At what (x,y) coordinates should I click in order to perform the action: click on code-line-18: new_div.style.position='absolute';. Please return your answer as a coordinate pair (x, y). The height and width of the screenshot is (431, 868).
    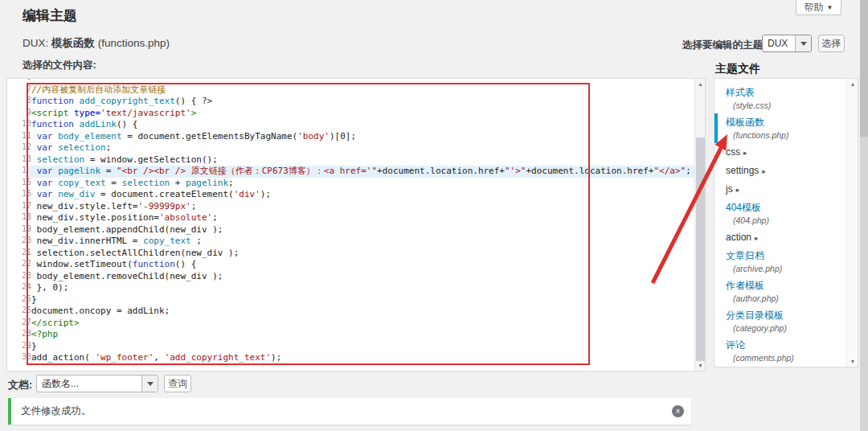
    Looking at the image, I should click on (363, 219).